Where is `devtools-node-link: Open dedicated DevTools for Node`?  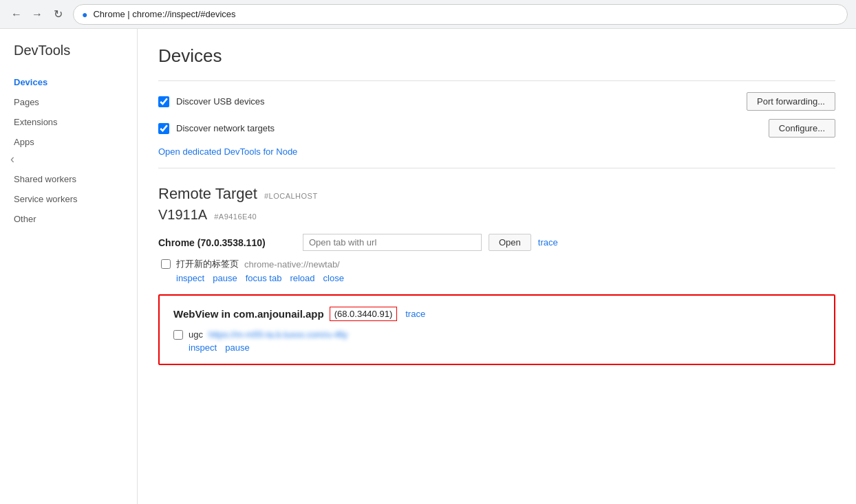
devtools-node-link: Open dedicated DevTools for Node is located at coordinates (228, 151).